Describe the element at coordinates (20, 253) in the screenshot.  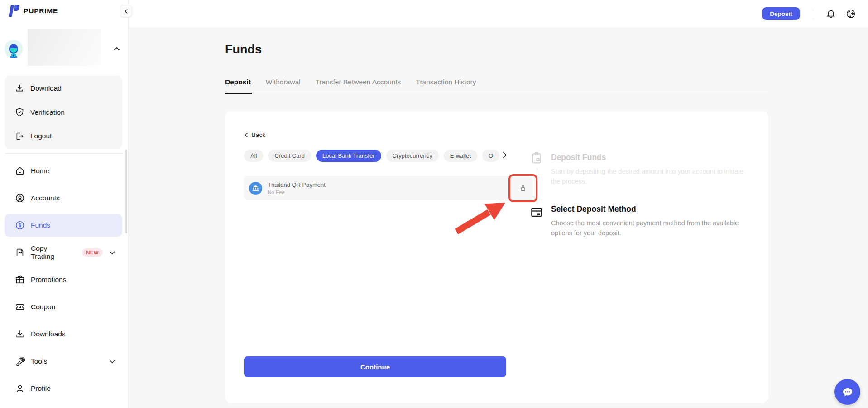
I see `copy-trading-icon` at that location.